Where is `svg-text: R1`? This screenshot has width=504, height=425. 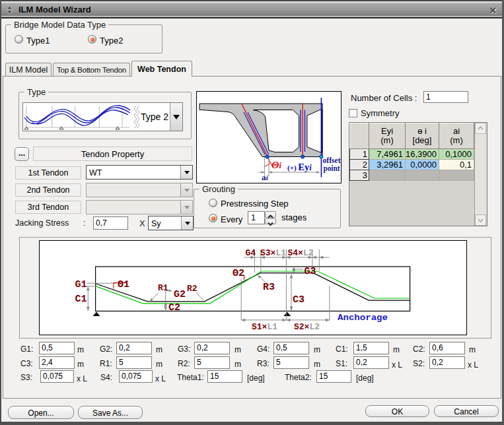
svg-text: R1 is located at coordinates (163, 288).